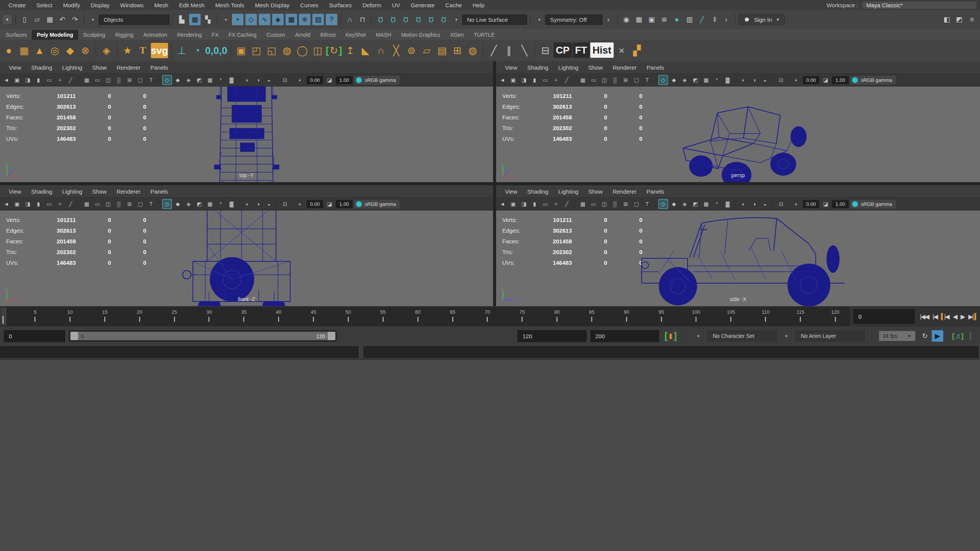 The width and height of the screenshot is (980, 551). Describe the element at coordinates (970, 336) in the screenshot. I see `anim-preferences-icon: ⋮` at that location.